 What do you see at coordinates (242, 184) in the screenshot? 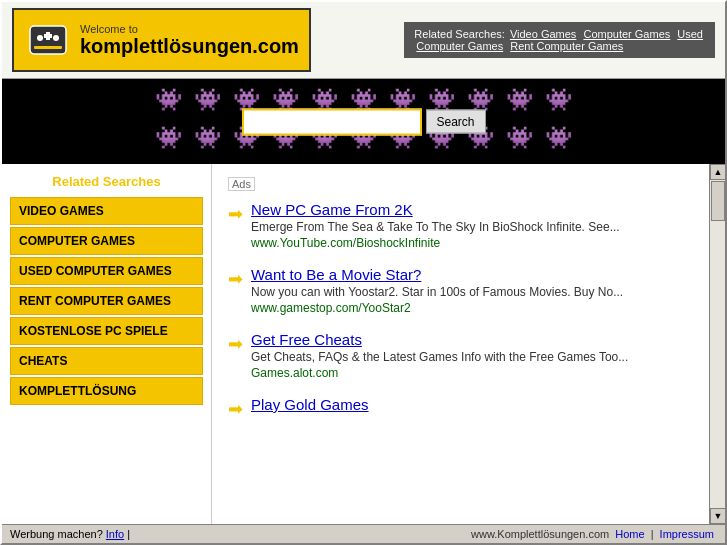
I see `ads-label: Ads` at bounding box center [242, 184].